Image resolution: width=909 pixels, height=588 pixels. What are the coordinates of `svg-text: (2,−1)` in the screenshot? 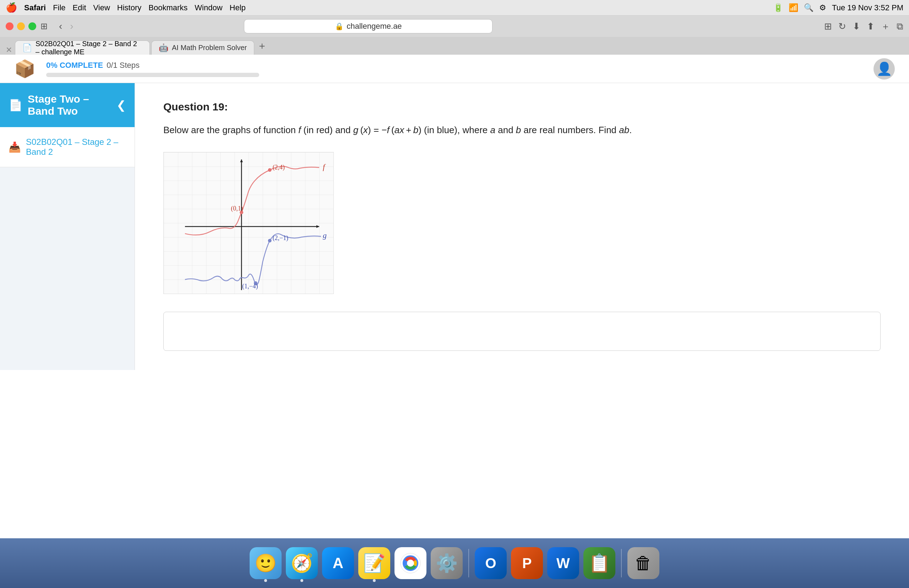 It's located at (280, 237).